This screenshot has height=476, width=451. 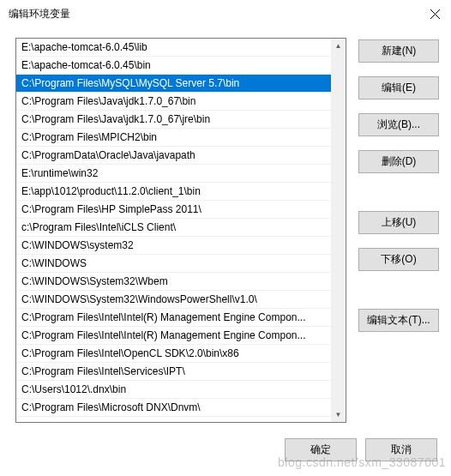 I want to click on move-up-button: 上移(U), so click(x=399, y=223).